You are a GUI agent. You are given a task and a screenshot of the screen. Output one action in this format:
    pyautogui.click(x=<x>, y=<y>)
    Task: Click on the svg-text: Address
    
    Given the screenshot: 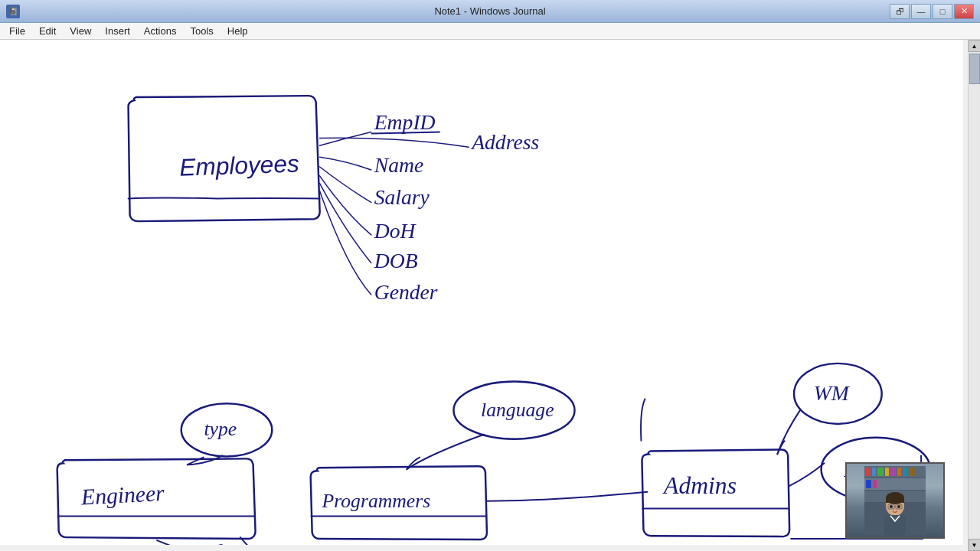 What is the action you would take?
    pyautogui.click(x=505, y=142)
    